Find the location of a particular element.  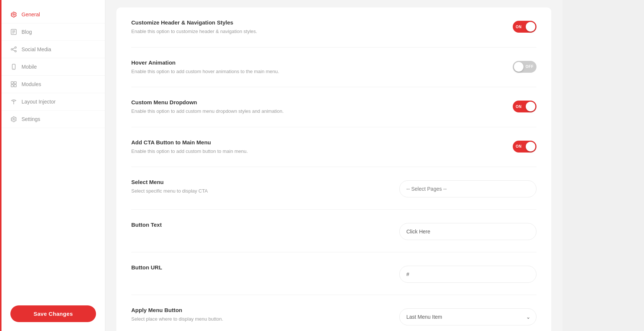

right-panel is located at coordinates (603, 166).